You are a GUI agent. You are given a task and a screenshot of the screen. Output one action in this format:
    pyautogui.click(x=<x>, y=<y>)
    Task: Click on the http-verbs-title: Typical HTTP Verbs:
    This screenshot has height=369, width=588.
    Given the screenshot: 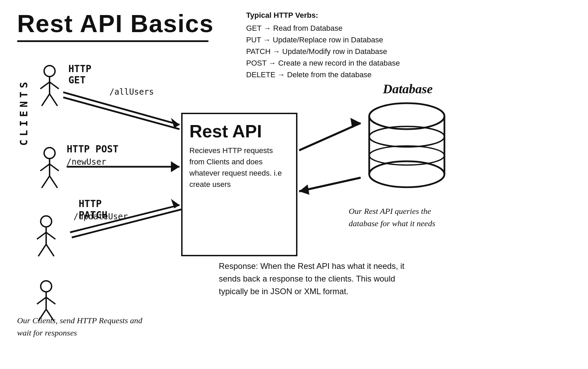 What is the action you would take?
    pyautogui.click(x=323, y=15)
    